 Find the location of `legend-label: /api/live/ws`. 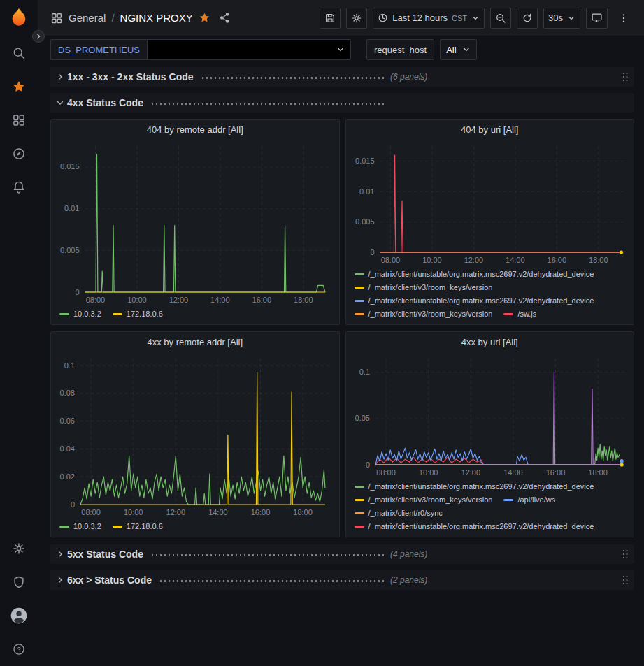

legend-label: /api/live/ws is located at coordinates (536, 500).